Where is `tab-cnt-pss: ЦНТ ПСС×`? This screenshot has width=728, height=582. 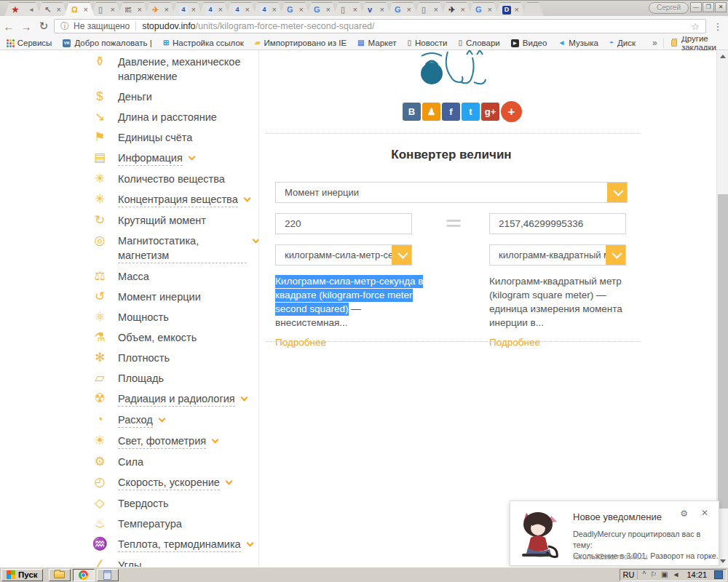
tab-cnt-pss: ЦНТ ПСС× is located at coordinates (133, 9).